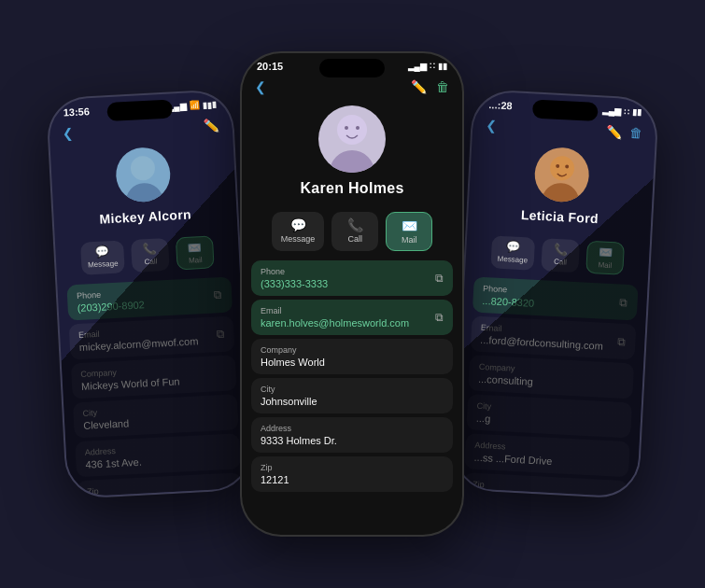 The width and height of the screenshot is (705, 588). What do you see at coordinates (299, 239) in the screenshot?
I see `message-label-center: Message` at bounding box center [299, 239].